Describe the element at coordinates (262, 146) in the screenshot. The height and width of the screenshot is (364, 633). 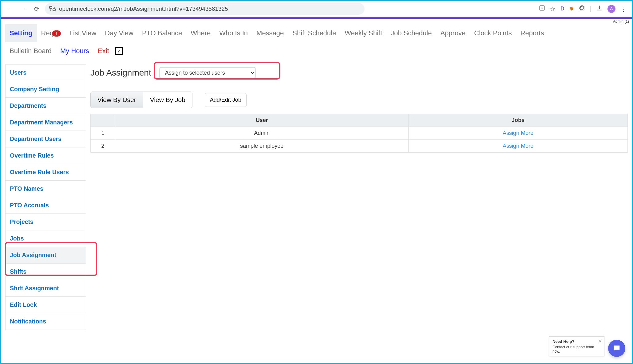
I see `row-user: sample employee` at that location.